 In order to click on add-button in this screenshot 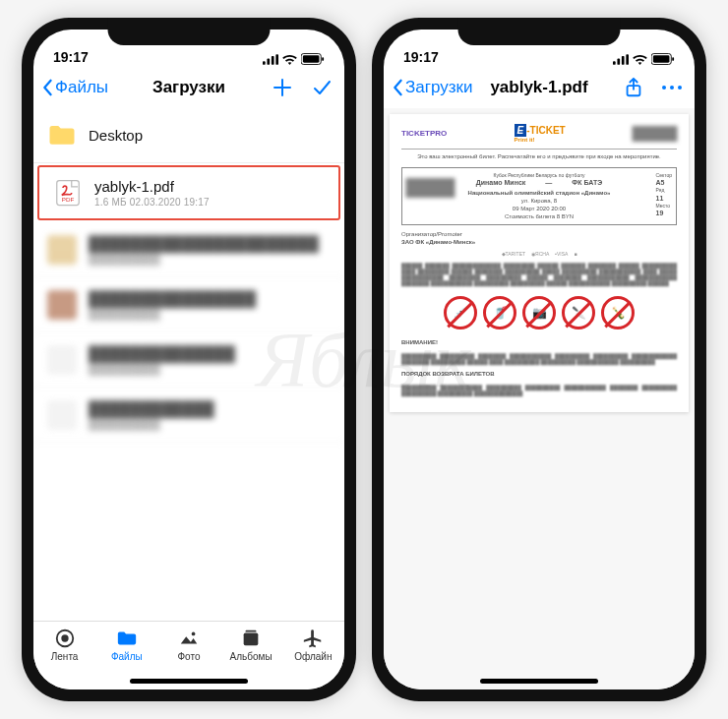, I will do `click(282, 88)`.